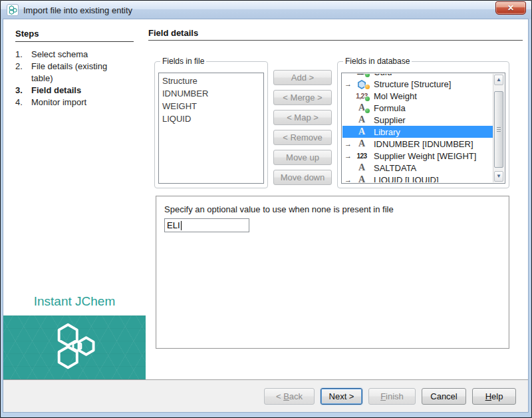 The image size is (532, 418). Describe the element at coordinates (392, 397) in the screenshot. I see `finish-button: Finish` at that location.